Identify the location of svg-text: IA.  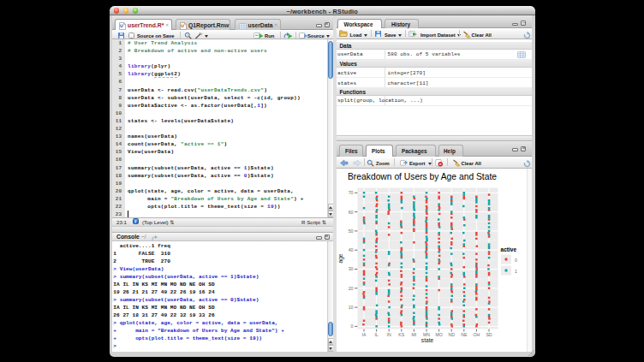
(365, 335).